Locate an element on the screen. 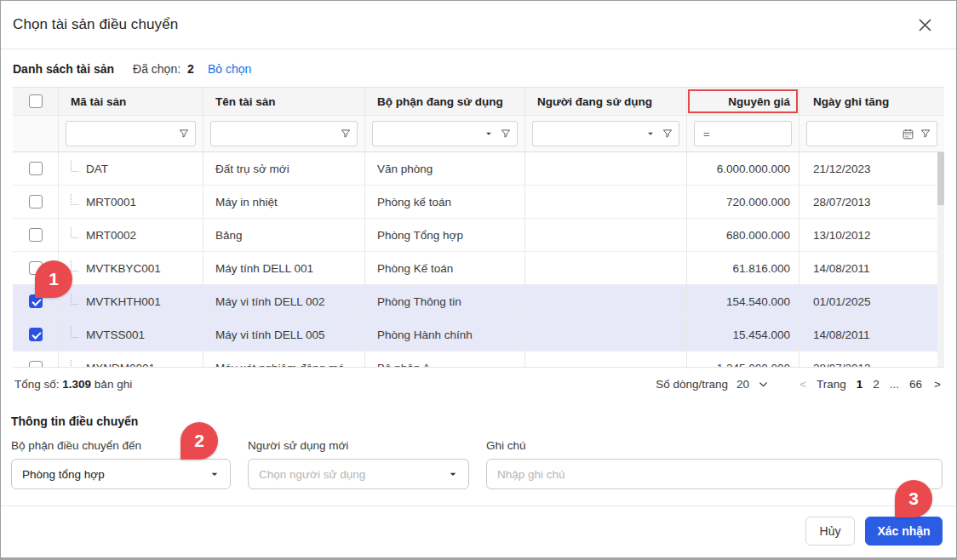 Image resolution: width=957 pixels, height=560 pixels. cell-date: 01/01/2025 is located at coordinates (872, 301).